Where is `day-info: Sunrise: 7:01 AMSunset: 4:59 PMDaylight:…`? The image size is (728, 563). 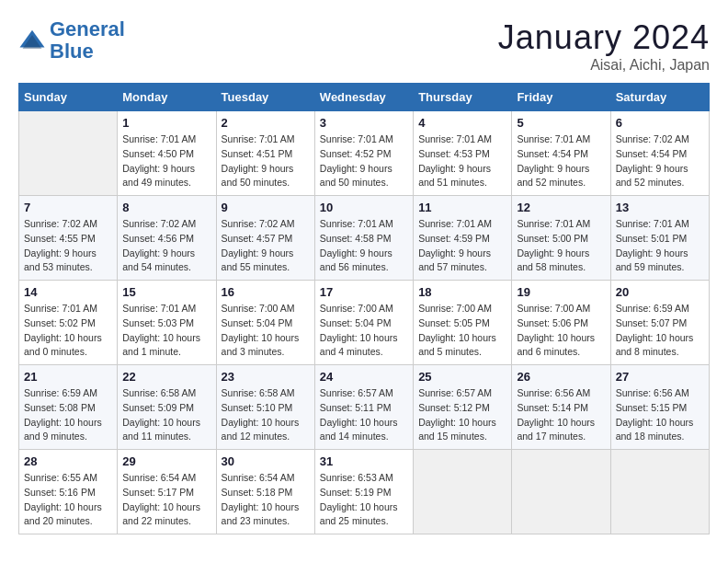 day-info: Sunrise: 7:01 AMSunset: 4:59 PMDaylight:… is located at coordinates (462, 247).